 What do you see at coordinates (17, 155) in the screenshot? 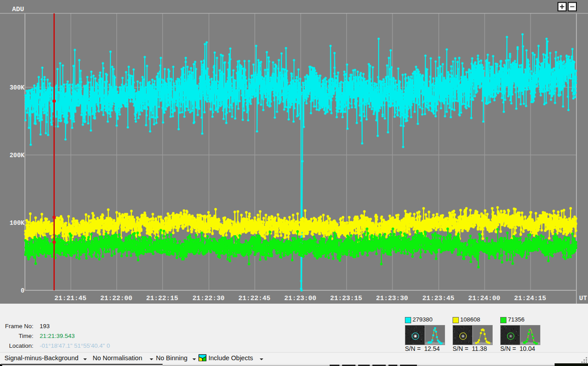
I see `svg-text: 200K` at bounding box center [17, 155].